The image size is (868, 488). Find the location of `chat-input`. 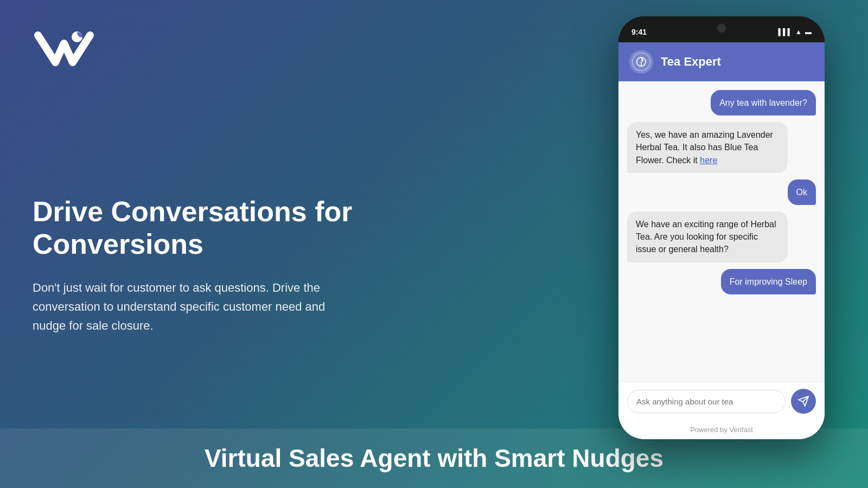

chat-input is located at coordinates (706, 401).